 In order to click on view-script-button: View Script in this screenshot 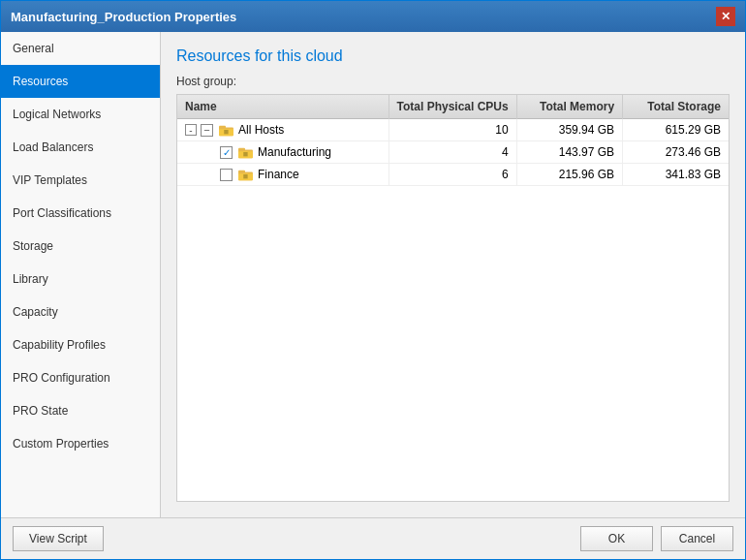, I will do `click(58, 539)`.